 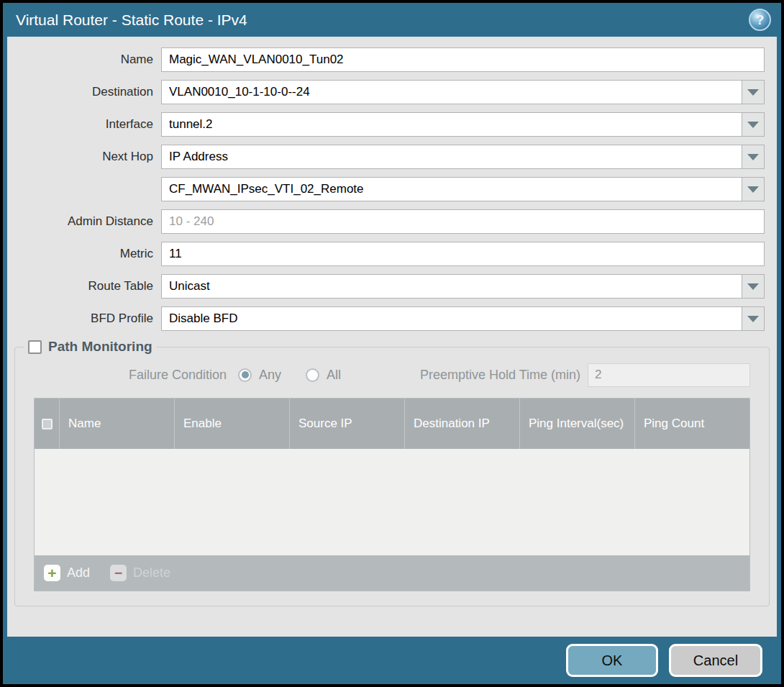 I want to click on cancel-button: Cancel, so click(x=716, y=660).